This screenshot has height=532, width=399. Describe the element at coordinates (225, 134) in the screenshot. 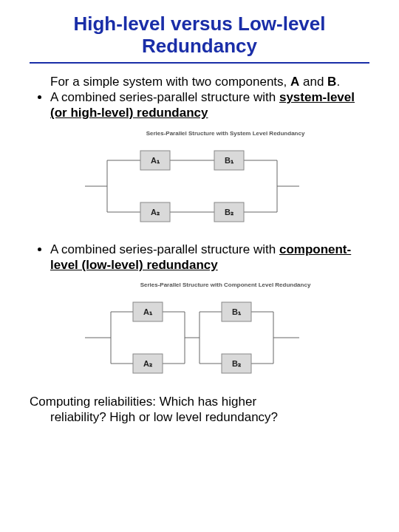

I see `diagram-1-title: Series-Parallel Structure with System Le…` at that location.